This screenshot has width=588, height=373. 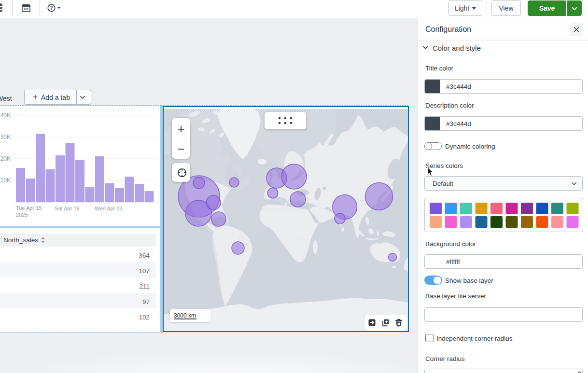 What do you see at coordinates (108, 208) in the screenshot?
I see `svg-text: Wed Apr 23` at bounding box center [108, 208].